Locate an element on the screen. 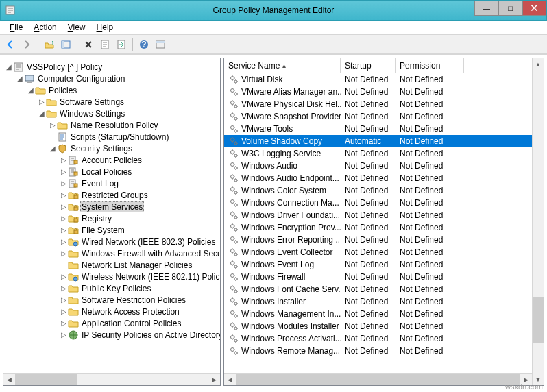 The height and width of the screenshot is (392, 547). menu-file: File is located at coordinates (16, 27).